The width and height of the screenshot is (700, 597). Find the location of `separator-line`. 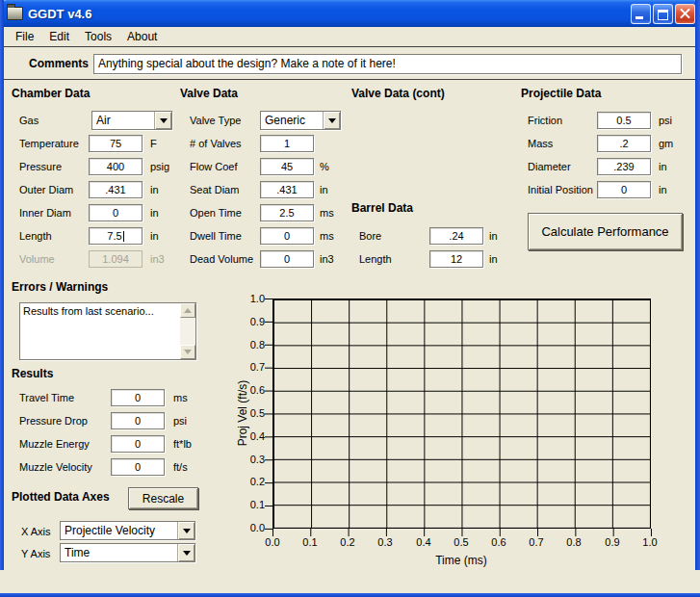

separator-line is located at coordinates (350, 79).